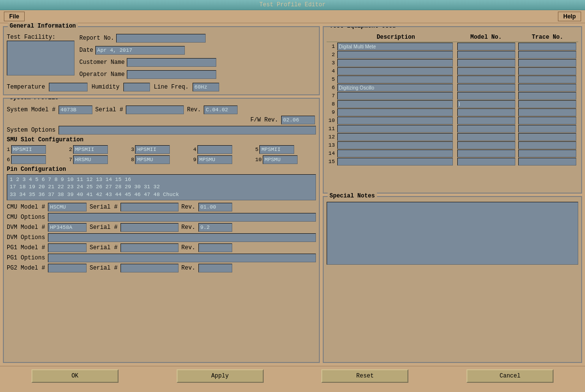  What do you see at coordinates (221, 110) in the screenshot?
I see `system-rev-input` at bounding box center [221, 110].